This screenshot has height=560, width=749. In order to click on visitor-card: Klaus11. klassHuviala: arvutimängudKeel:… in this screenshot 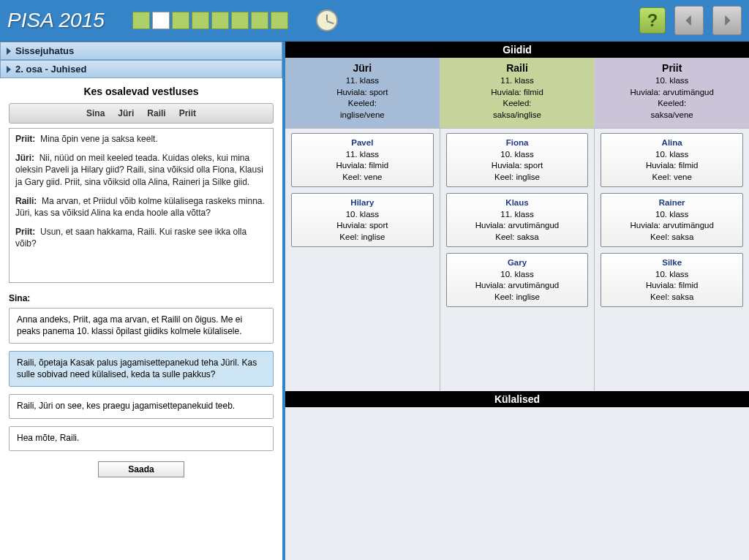, I will do `click(518, 220)`.